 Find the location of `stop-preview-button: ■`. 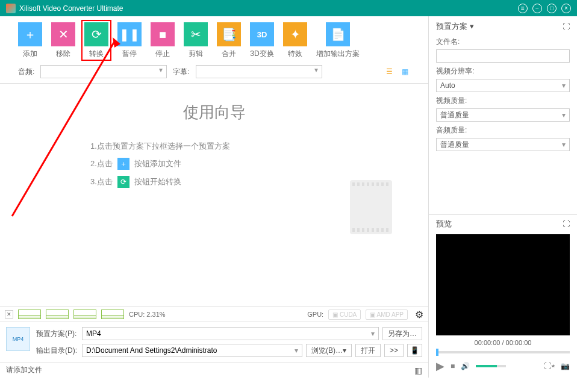

stop-preview-button: ■ is located at coordinates (453, 366).